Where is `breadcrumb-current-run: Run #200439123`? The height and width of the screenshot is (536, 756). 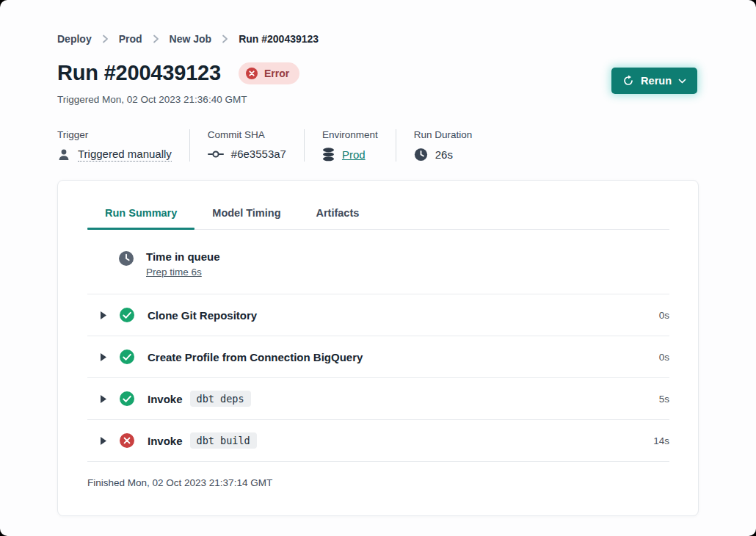 breadcrumb-current-run: Run #200439123 is located at coordinates (279, 39).